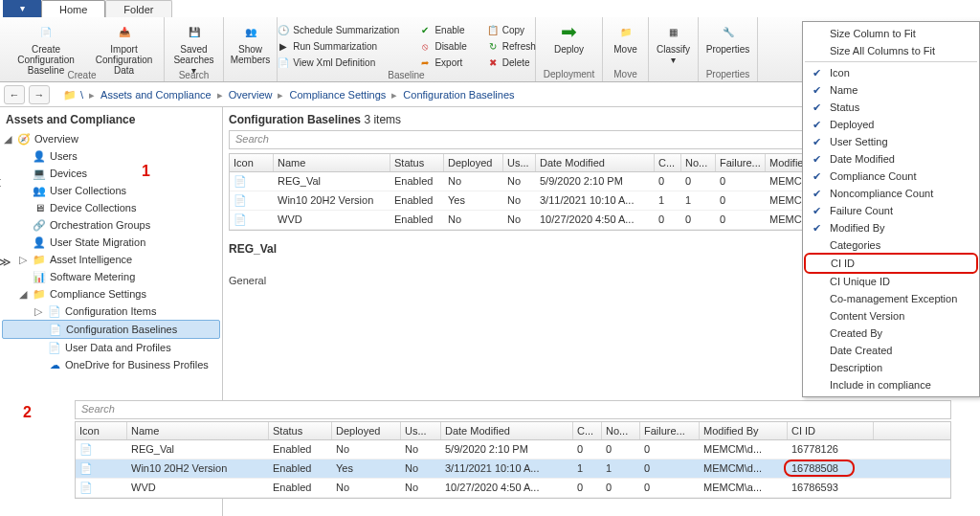  Describe the element at coordinates (891, 73) in the screenshot. I see `ctx-col-icon: ✔Icon` at that location.